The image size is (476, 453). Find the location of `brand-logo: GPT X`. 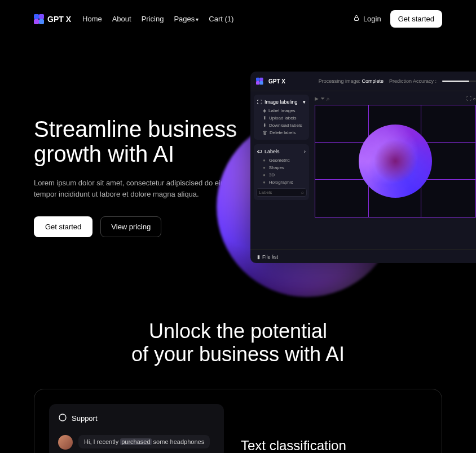

brand-logo: GPT X is located at coordinates (52, 19).